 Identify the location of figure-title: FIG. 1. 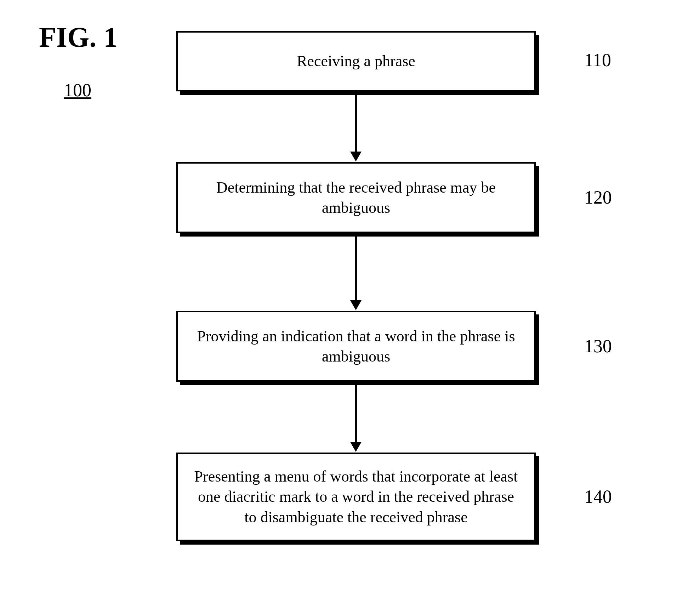
(78, 38).